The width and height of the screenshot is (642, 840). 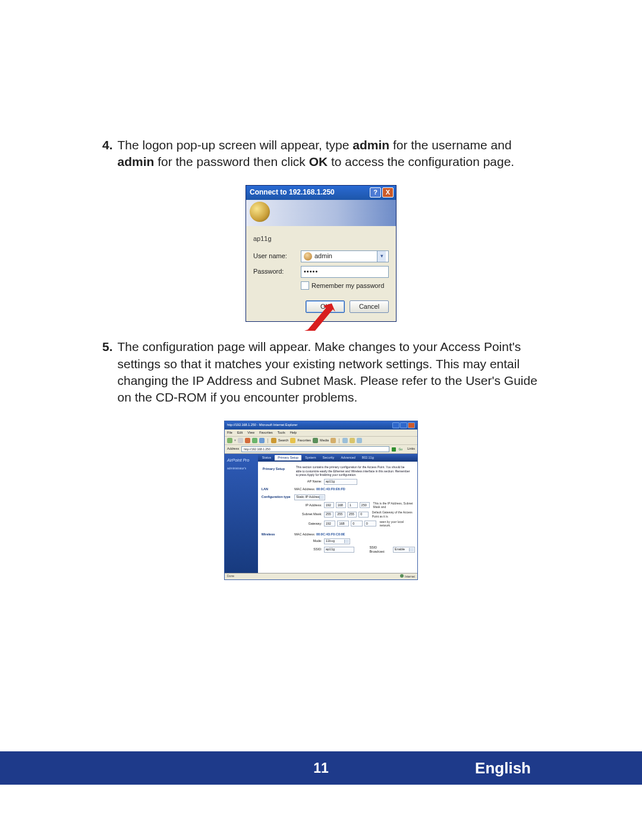 What do you see at coordinates (345, 272) in the screenshot?
I see `password-field: •••••` at bounding box center [345, 272].